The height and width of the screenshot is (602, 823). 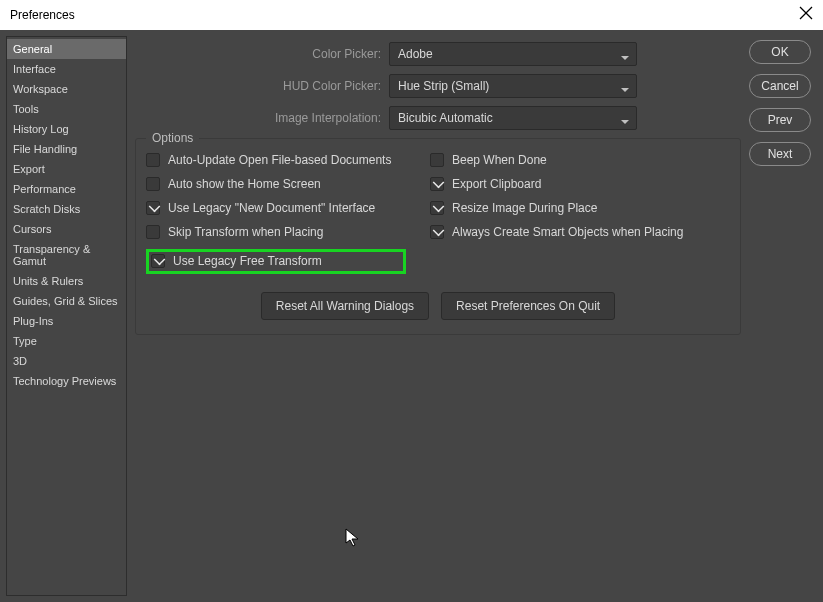 I want to click on interpolation-dropdown: Bicubic Automatic, so click(x=513, y=118).